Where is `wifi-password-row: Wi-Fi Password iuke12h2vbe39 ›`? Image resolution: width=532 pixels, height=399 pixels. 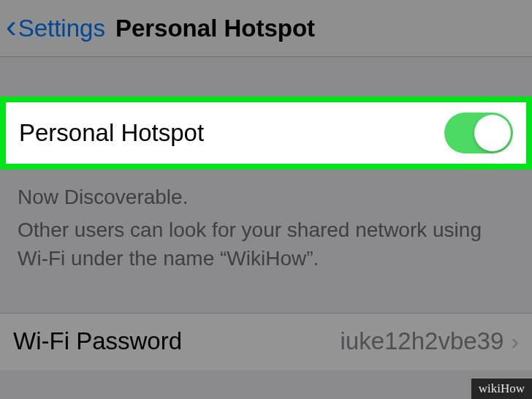 wifi-password-row: Wi-Fi Password iuke12h2vbe39 › is located at coordinates (266, 341).